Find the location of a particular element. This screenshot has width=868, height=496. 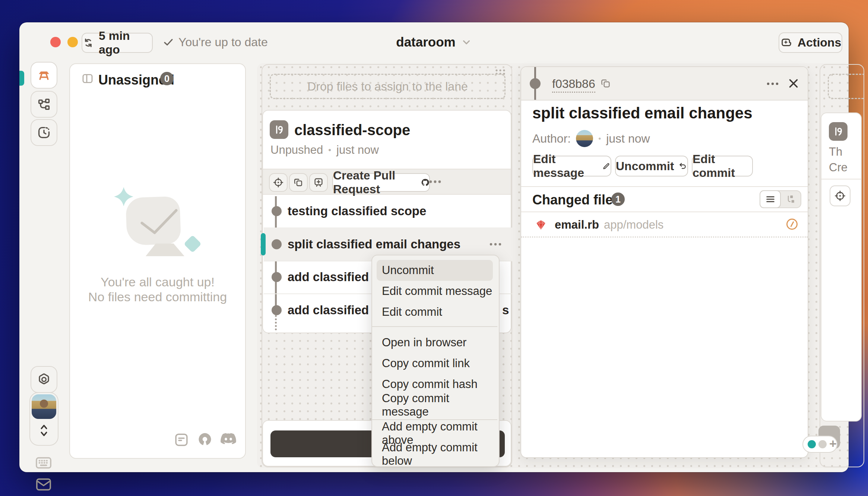

actions-icon is located at coordinates (786, 43).